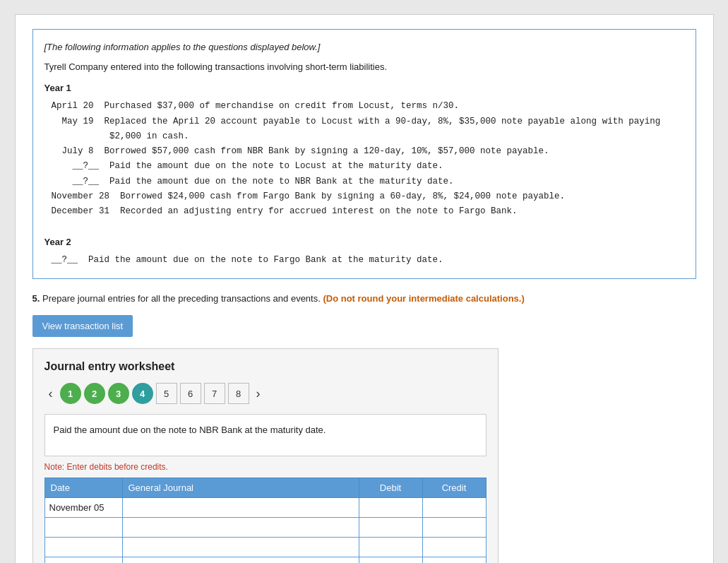  What do you see at coordinates (83, 547) in the screenshot?
I see `row3-date-input` at bounding box center [83, 547].